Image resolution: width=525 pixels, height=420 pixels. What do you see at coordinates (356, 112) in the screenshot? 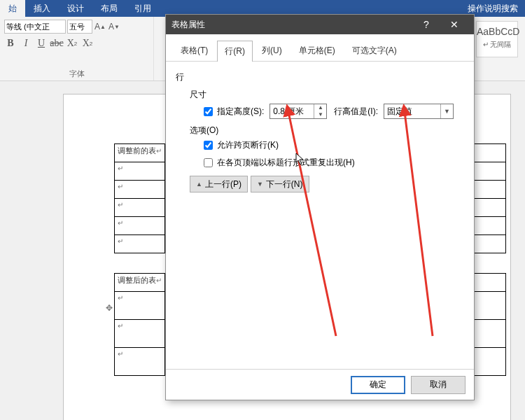
I see `row-height-is-label: 行高值是(I):` at bounding box center [356, 112].